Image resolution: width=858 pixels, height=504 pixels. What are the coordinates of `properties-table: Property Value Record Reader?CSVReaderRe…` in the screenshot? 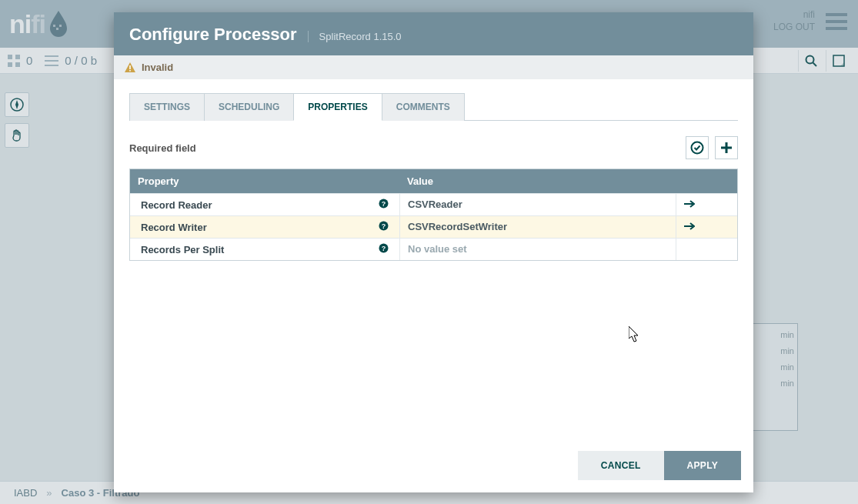 It's located at (434, 215).